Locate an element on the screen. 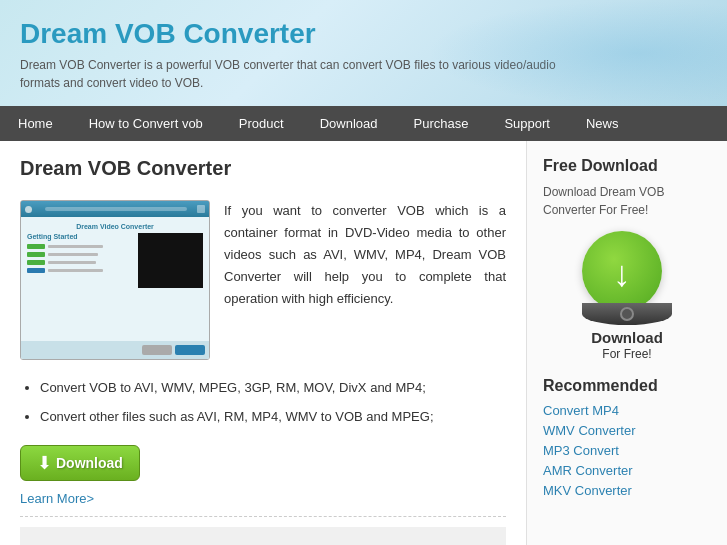  titlebar-dot is located at coordinates (28, 210).